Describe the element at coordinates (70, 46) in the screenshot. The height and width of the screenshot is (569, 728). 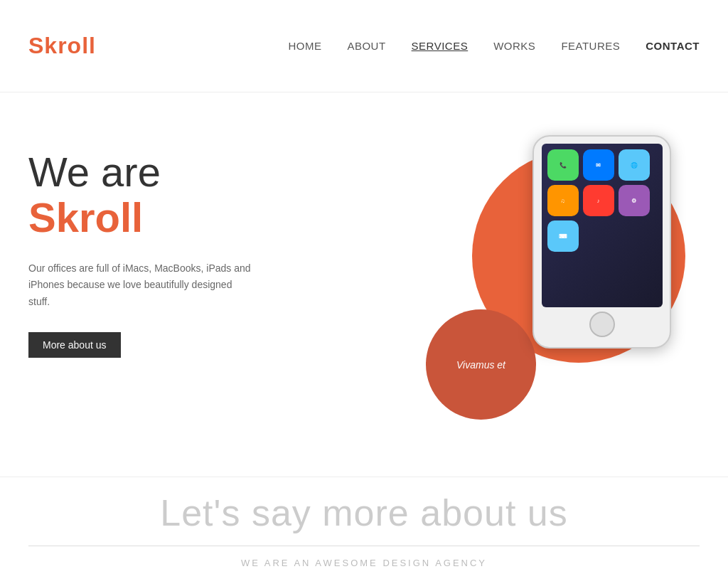
I see `logo-rest: kroll` at that location.